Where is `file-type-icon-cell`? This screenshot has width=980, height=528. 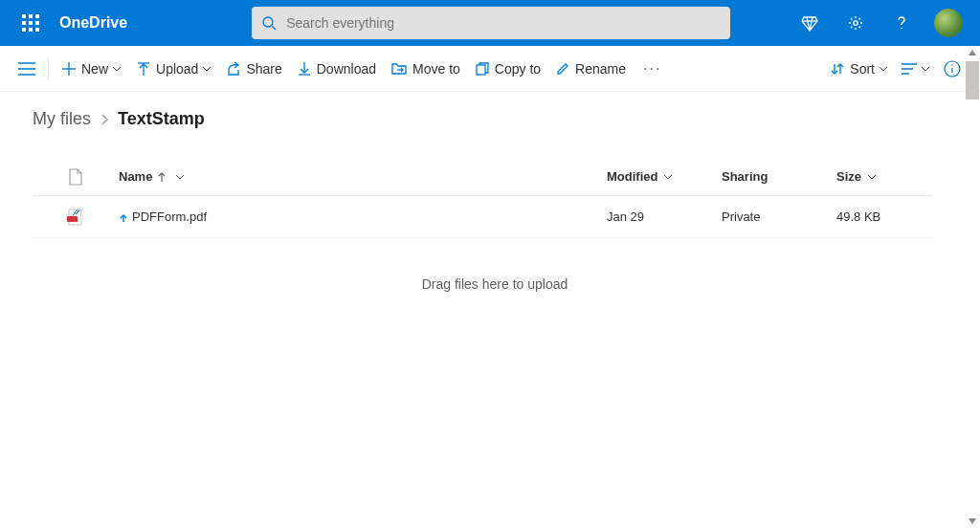
file-type-icon-cell is located at coordinates (76, 217).